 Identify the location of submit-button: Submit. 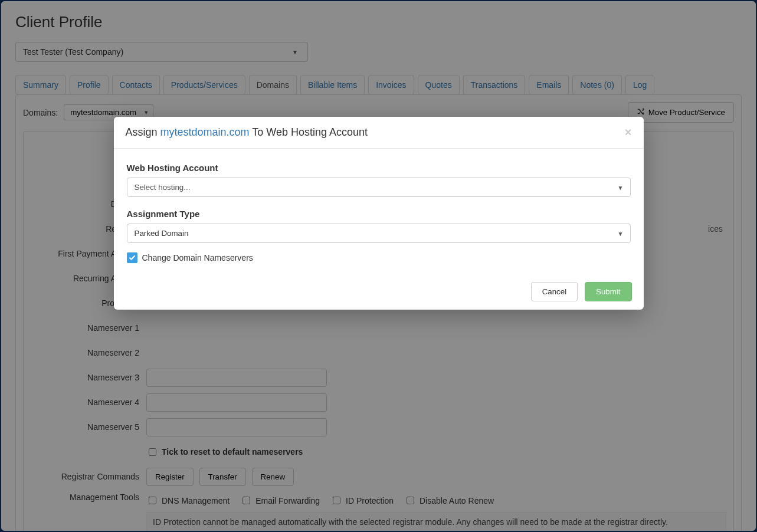
(608, 291).